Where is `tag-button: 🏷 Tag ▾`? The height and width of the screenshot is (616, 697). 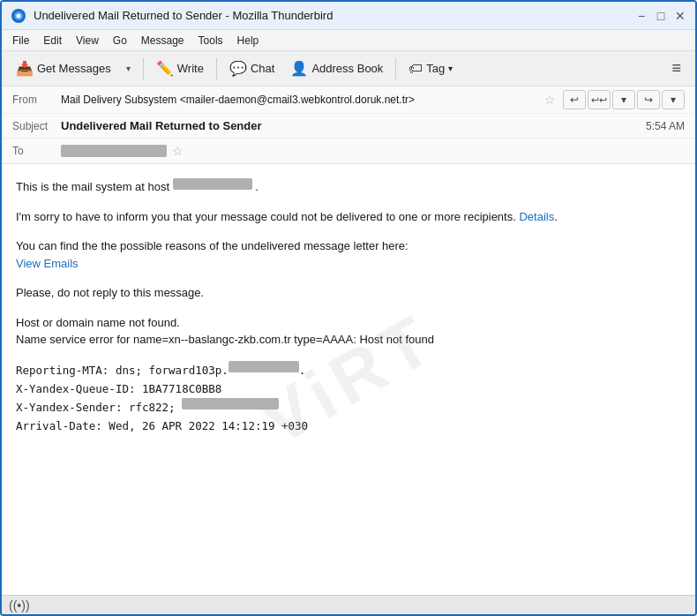 tag-button: 🏷 Tag ▾ is located at coordinates (431, 69).